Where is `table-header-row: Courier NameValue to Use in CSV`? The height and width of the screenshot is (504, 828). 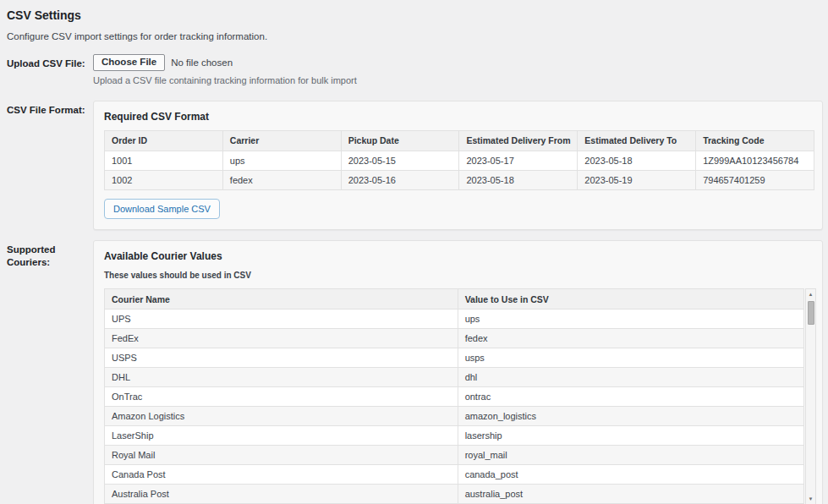
table-header-row: Courier NameValue to Use in CSV is located at coordinates (455, 299).